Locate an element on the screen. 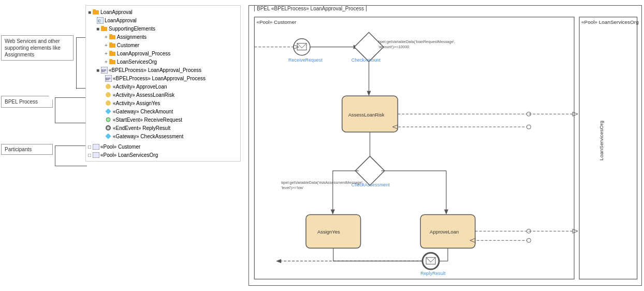  tree-item-assess-risk: «Activity» AssessLoanRisk is located at coordinates (163, 95).